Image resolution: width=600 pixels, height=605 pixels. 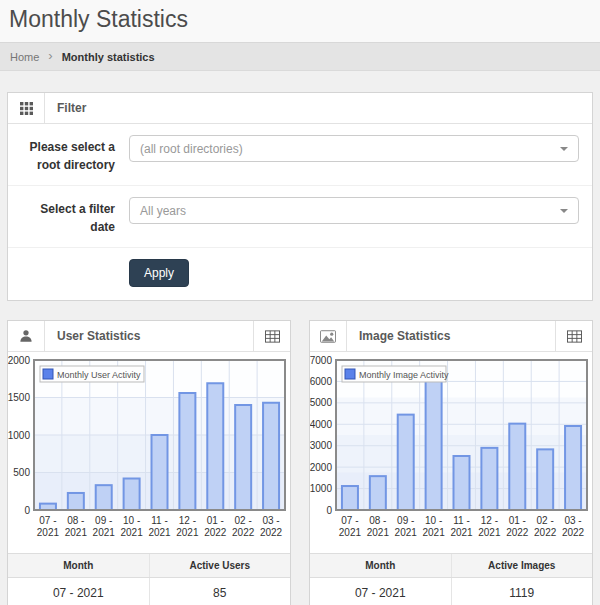 What do you see at coordinates (354, 148) in the screenshot?
I see `root-directory-select: (all root directories)` at bounding box center [354, 148].